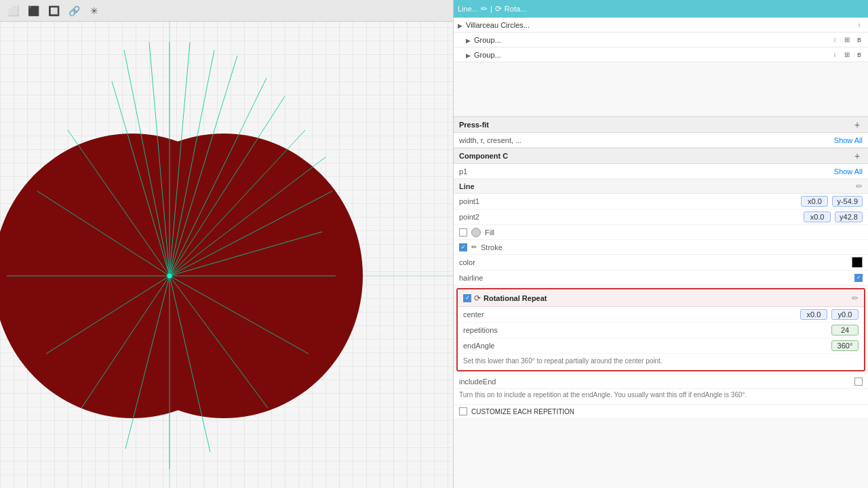 Image resolution: width=868 pixels, height=488 pixels. What do you see at coordinates (660, 125) in the screenshot?
I see `press-fit-header: Press-fit +` at bounding box center [660, 125].